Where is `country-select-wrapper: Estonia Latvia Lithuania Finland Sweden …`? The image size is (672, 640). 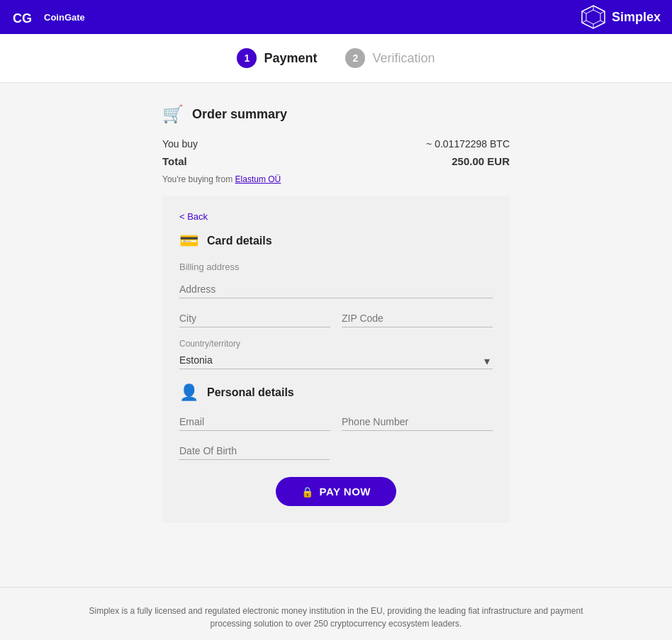
country-select-wrapper: Estonia Latvia Lithuania Finland Sweden … is located at coordinates (336, 360).